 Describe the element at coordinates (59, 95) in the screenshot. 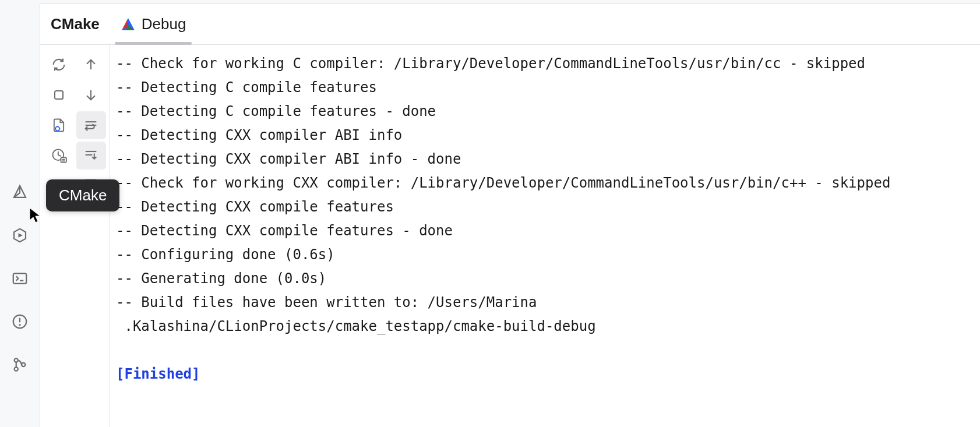

I see `stop-button` at that location.